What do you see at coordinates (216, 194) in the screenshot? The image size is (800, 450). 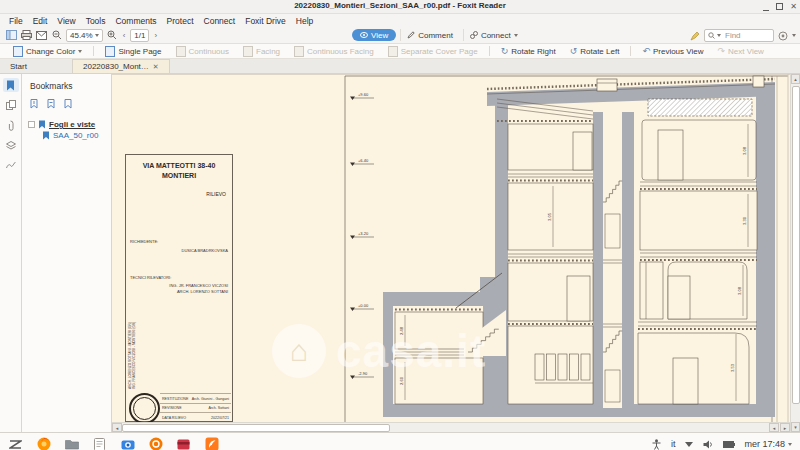 I see `document-type: RILIEVO` at bounding box center [216, 194].